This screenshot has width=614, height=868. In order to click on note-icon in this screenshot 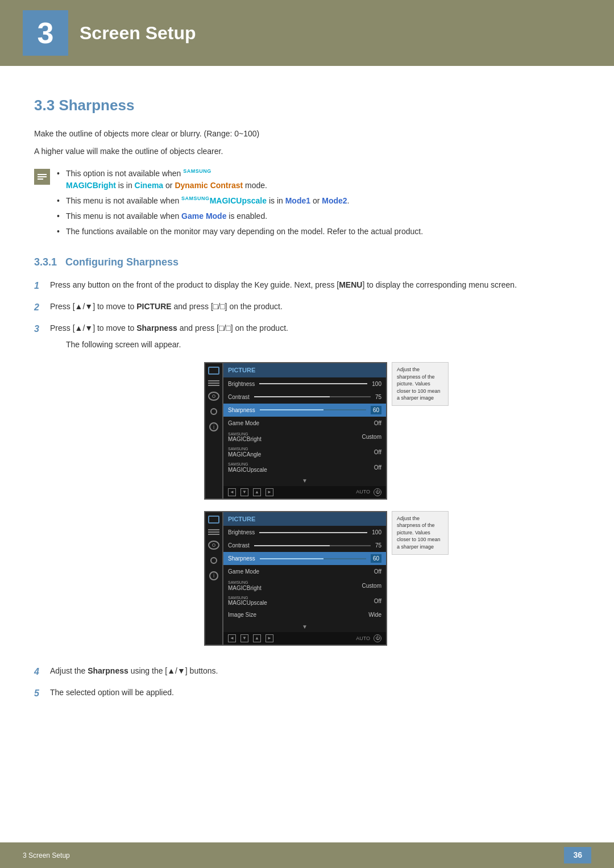, I will do `click(42, 177)`.